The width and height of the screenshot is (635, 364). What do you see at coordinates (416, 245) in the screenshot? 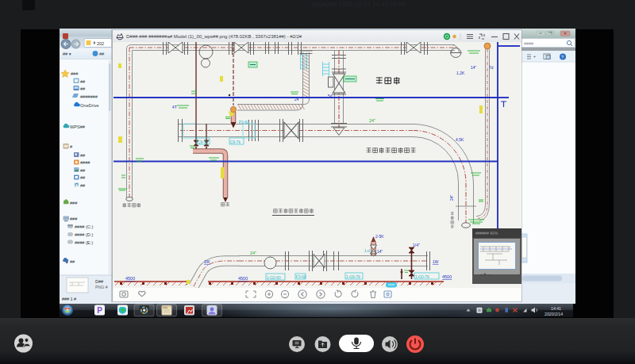
I see `svg-text: 1/4"` at bounding box center [416, 245].